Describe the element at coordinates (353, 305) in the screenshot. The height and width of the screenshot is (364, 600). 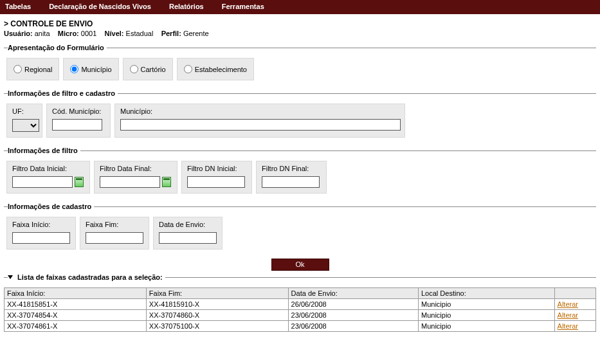
I see `cell-data-envio: 26/06/2008` at that location.